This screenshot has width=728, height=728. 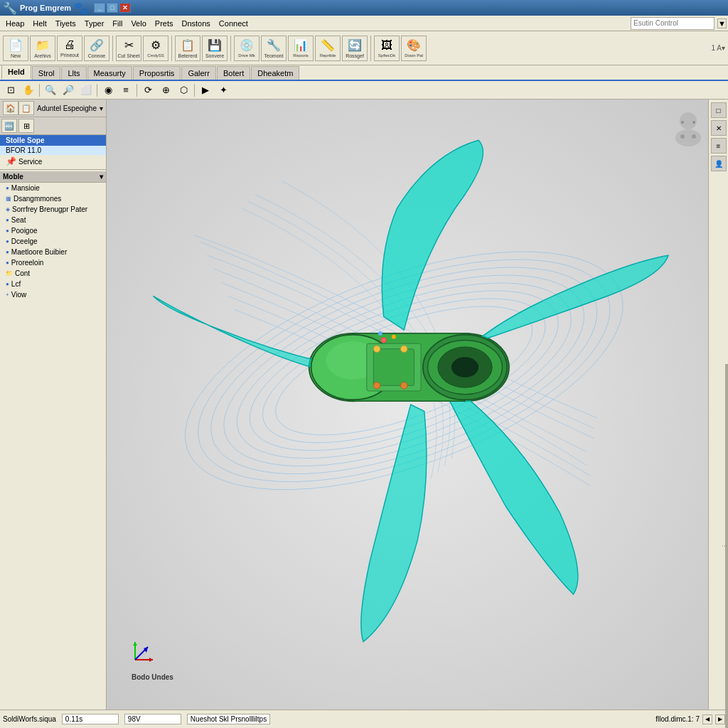 I want to click on pooigoe-label: Pooigoe, so click(x=24, y=230).